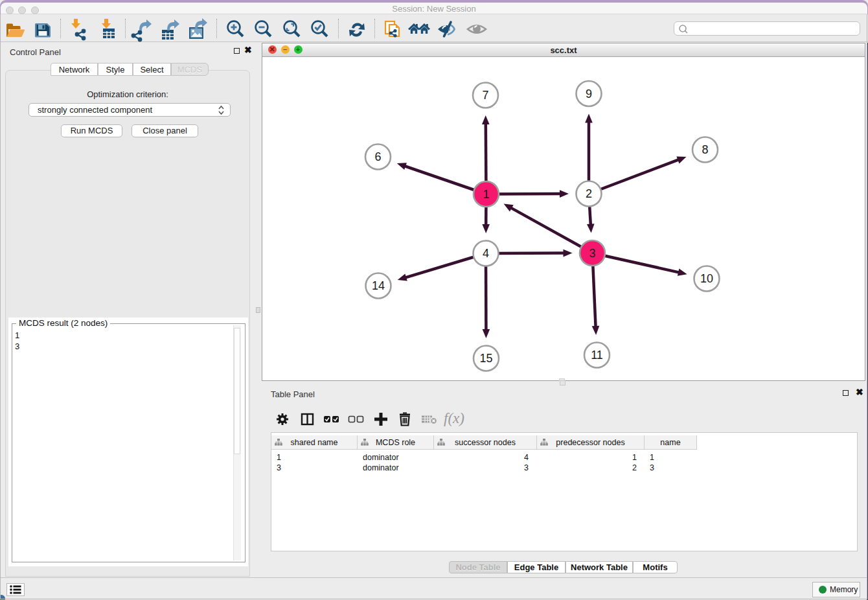  Describe the element at coordinates (705, 150) in the screenshot. I see `svg-text: 8` at that location.